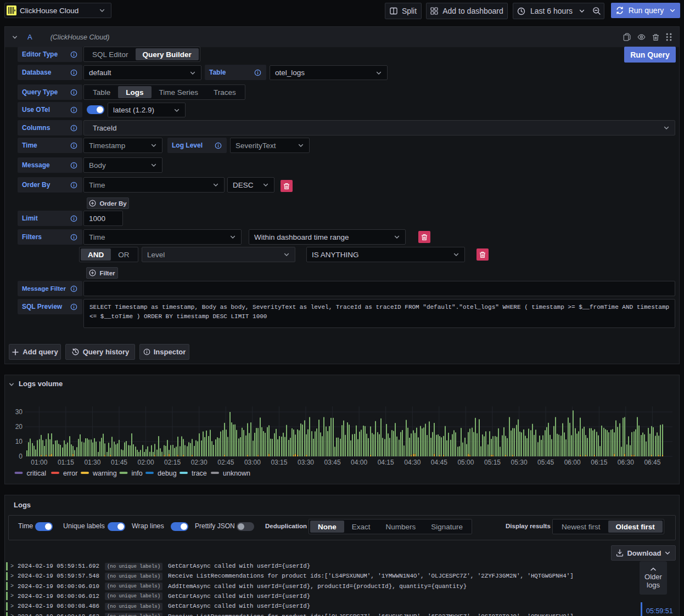 Image resolution: width=684 pixels, height=616 pixels. I want to click on svg-text: 05:30, so click(519, 462).